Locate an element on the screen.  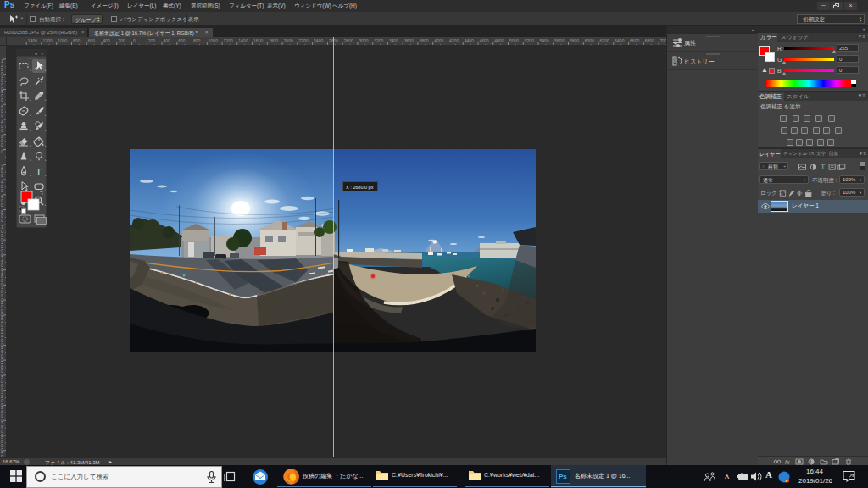
svg-text: 1800 is located at coordinates (273, 41).